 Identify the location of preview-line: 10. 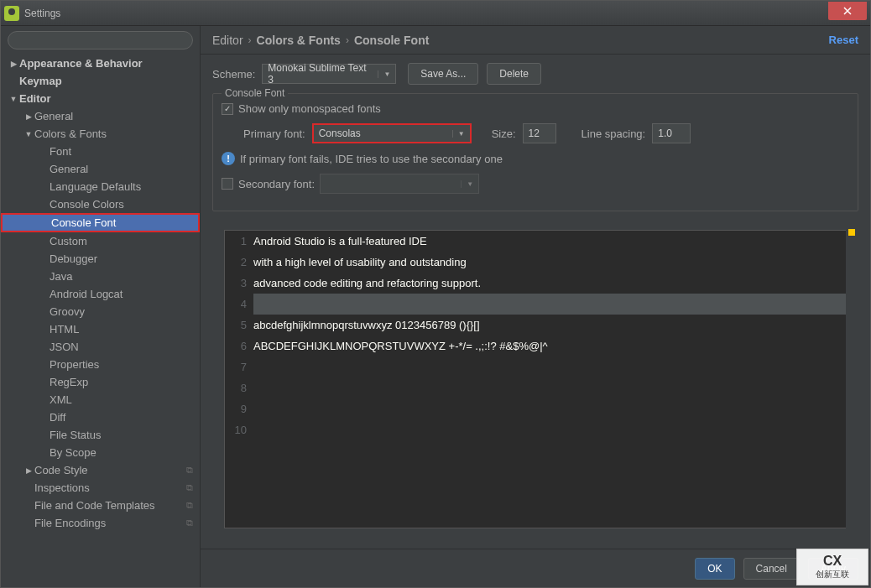
(535, 429).